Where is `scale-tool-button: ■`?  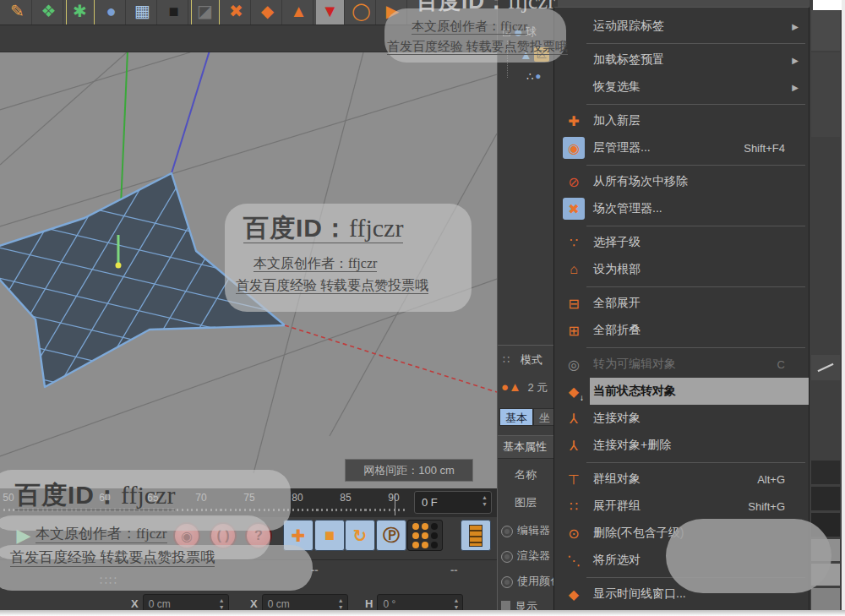
scale-tool-button: ■ is located at coordinates (330, 536).